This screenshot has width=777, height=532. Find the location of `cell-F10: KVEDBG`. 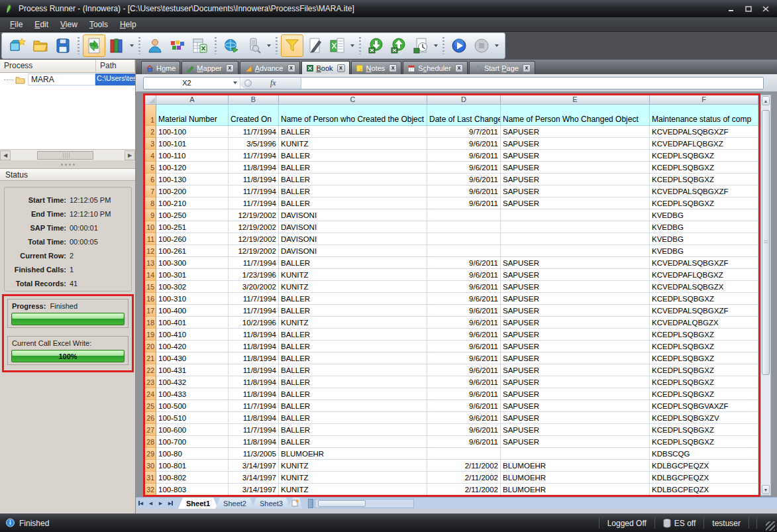

cell-F10: KVEDBG is located at coordinates (704, 227).